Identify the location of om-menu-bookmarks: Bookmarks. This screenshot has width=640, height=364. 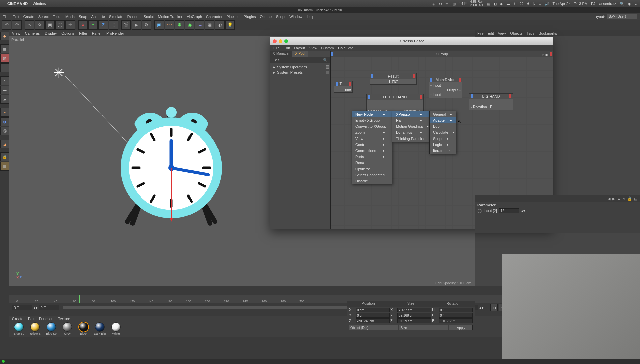
(548, 33).